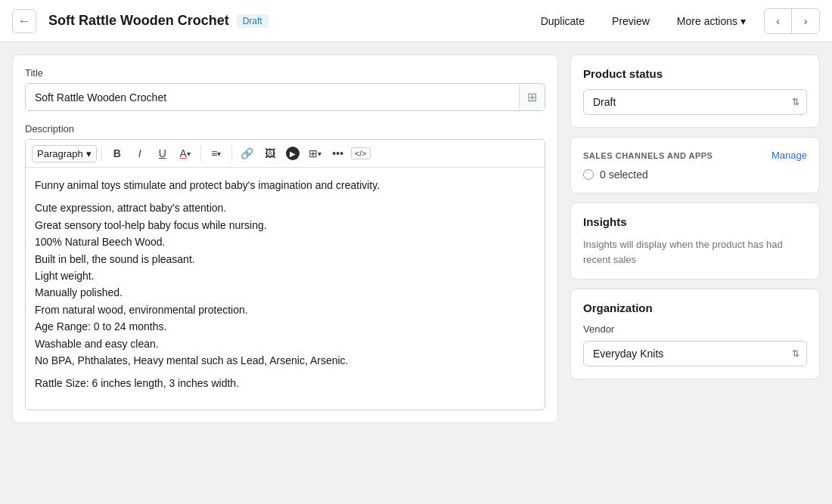  I want to click on link-icon: 🔗, so click(247, 153).